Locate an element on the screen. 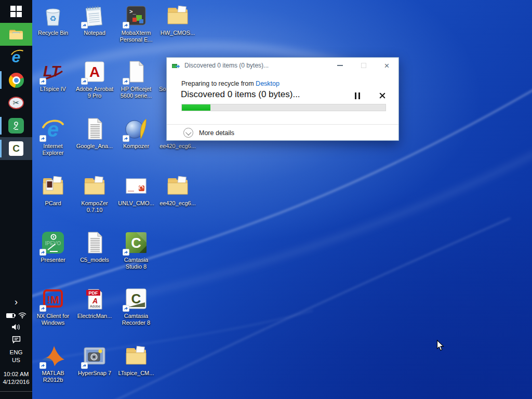  desktop-icon-ltspice: LT LTspice IV is located at coordinates (53, 76).